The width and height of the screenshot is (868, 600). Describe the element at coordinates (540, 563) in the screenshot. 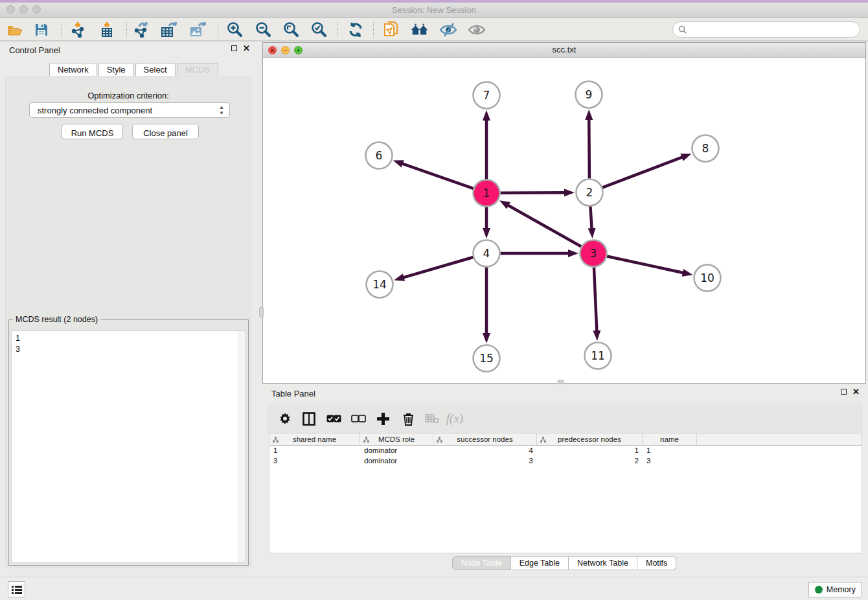

I see `tab-edge-table: Edge Table` at that location.